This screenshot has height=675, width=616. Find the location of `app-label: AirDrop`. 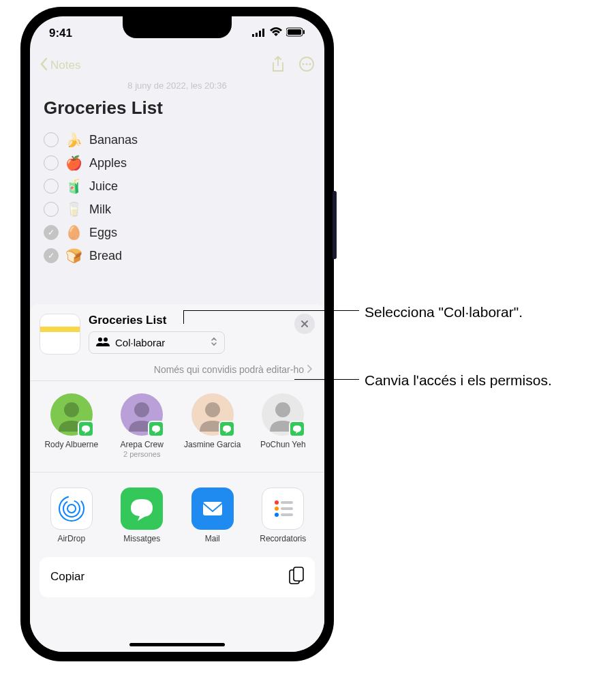

app-label: AirDrop is located at coordinates (72, 539).